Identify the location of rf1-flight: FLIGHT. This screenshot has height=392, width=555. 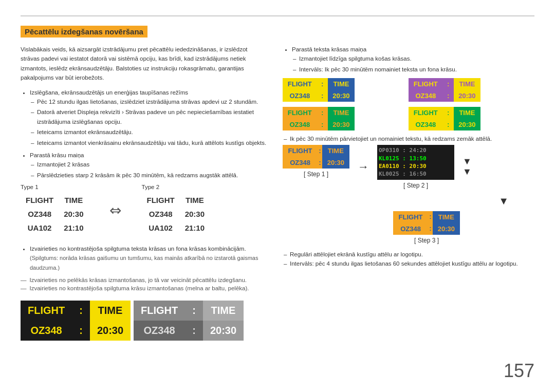
(300, 84).